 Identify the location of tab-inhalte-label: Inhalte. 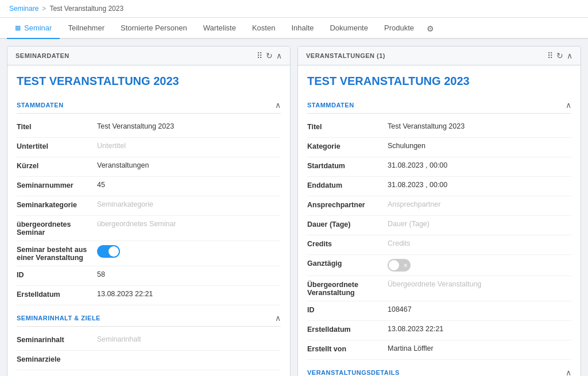
(302, 28).